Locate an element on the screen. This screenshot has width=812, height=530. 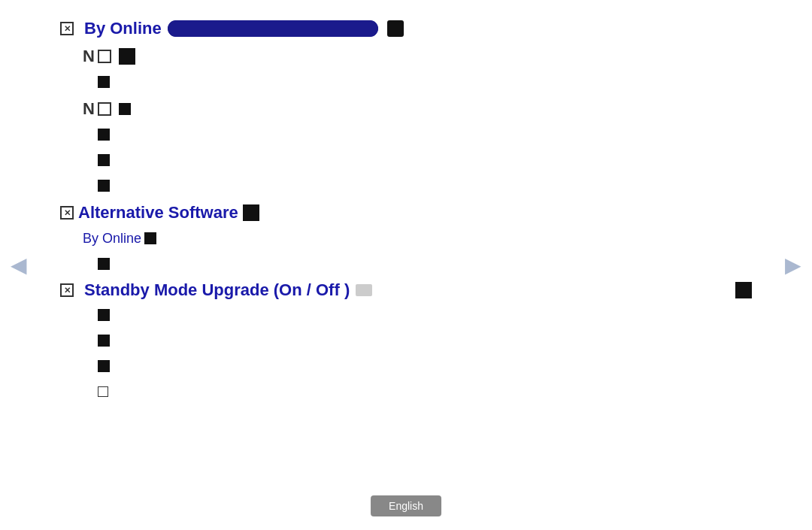
n-label-1: N is located at coordinates (89, 56).